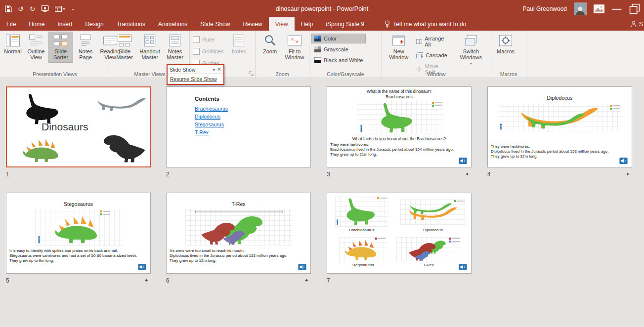 The image size is (644, 327). What do you see at coordinates (343, 60) in the screenshot?
I see `black-and-white-label: Black and White` at bounding box center [343, 60].